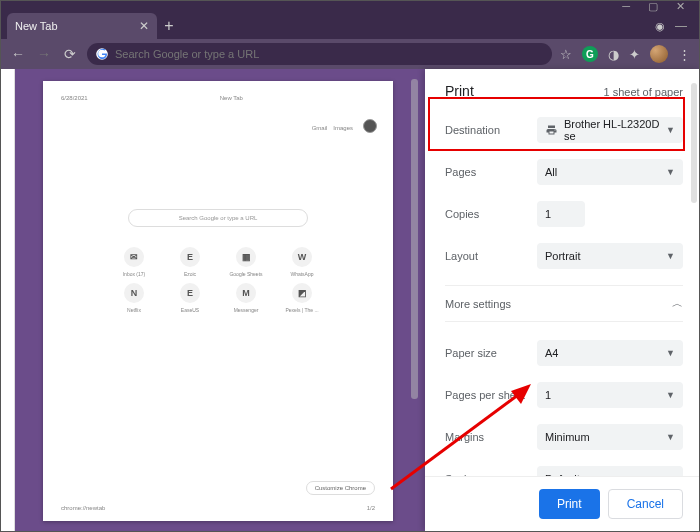 The image size is (700, 532). I want to click on cancel-button: Cancel, so click(646, 504).